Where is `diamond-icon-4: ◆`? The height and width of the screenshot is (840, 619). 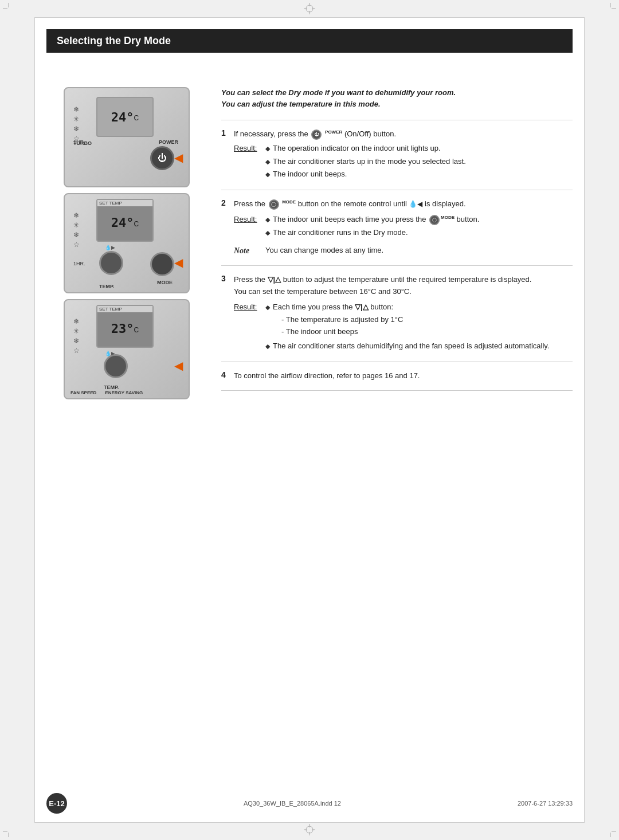
diamond-icon-4: ◆ is located at coordinates (268, 220).